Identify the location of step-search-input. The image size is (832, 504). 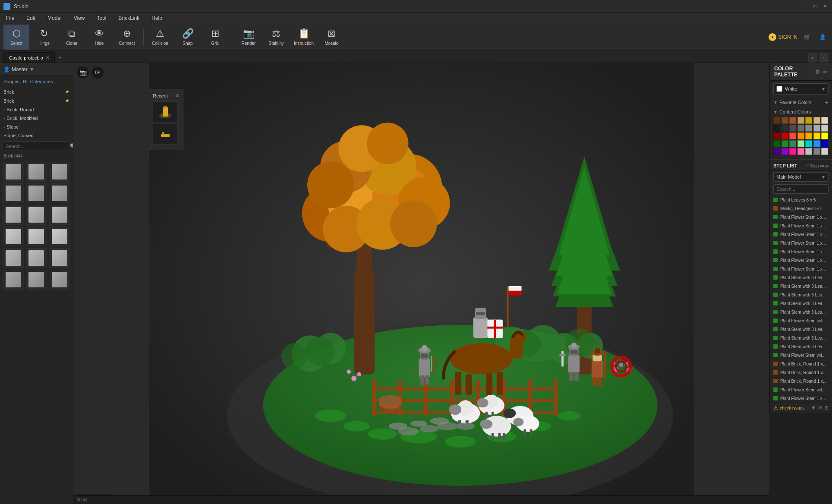
(804, 189).